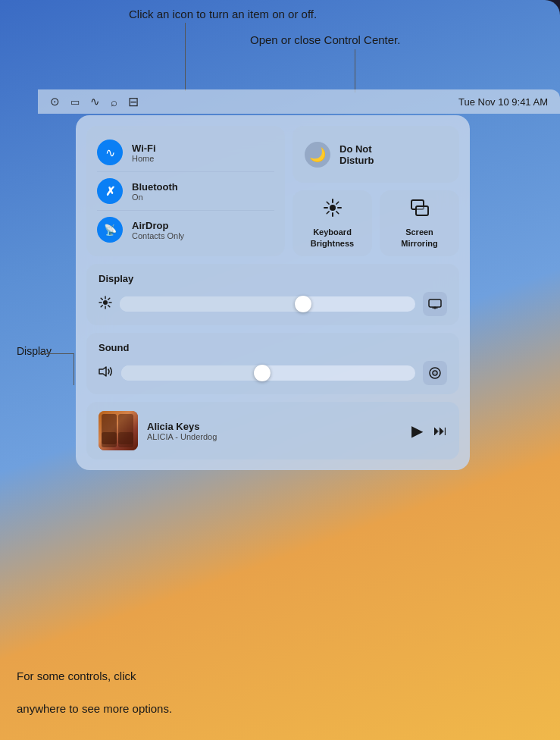  What do you see at coordinates (273, 364) in the screenshot?
I see `sound-section: Sound` at bounding box center [273, 364].